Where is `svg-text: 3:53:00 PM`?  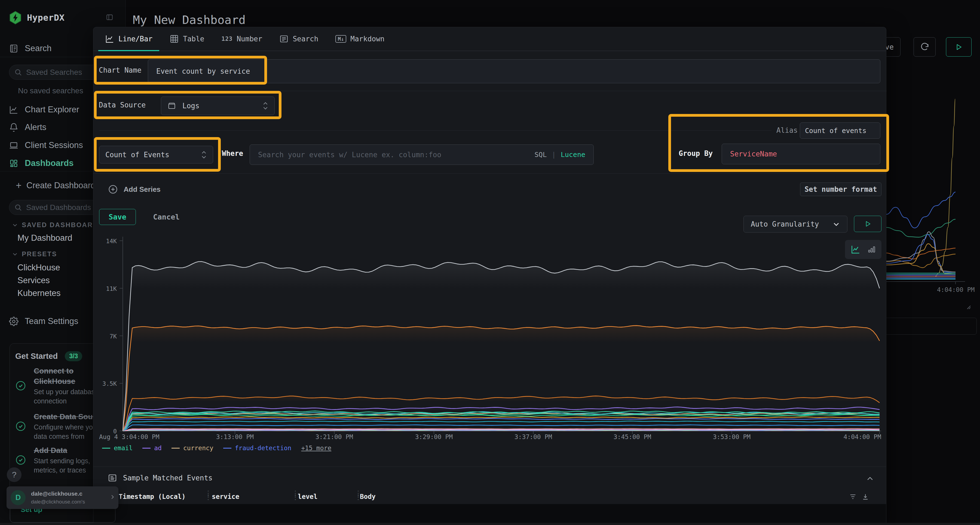
svg-text: 3:53:00 PM is located at coordinates (732, 437).